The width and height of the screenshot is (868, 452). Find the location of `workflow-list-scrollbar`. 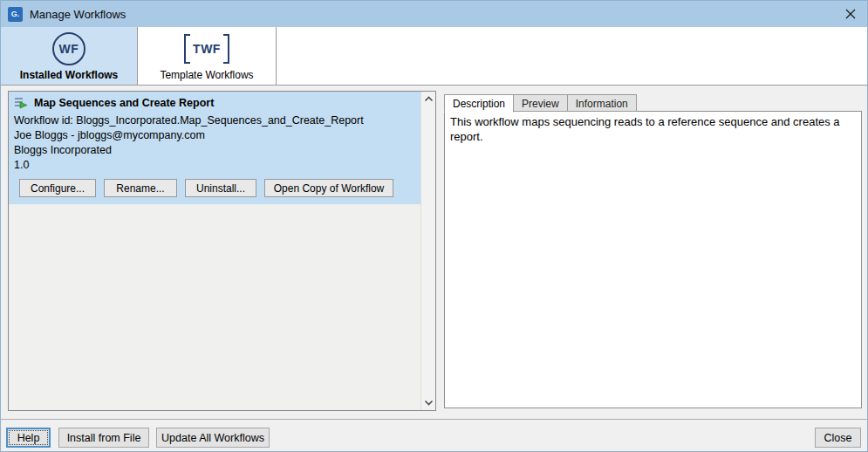

workflow-list-scrollbar is located at coordinates (427, 251).